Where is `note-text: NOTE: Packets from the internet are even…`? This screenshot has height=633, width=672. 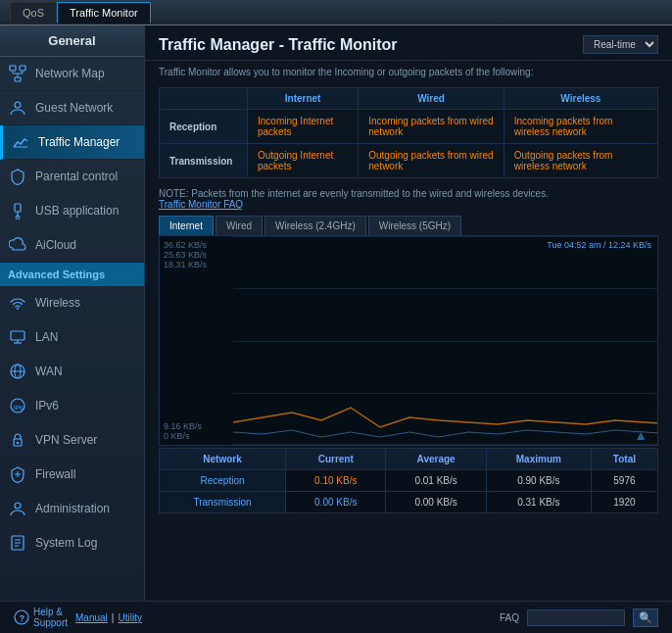 note-text: NOTE: Packets from the internet are even… is located at coordinates (408, 194).